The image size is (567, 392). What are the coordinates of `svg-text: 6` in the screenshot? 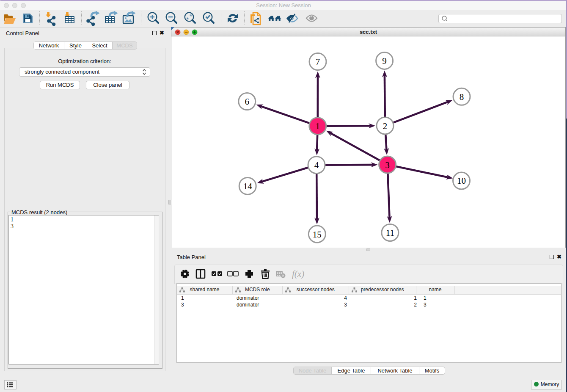 It's located at (247, 102).